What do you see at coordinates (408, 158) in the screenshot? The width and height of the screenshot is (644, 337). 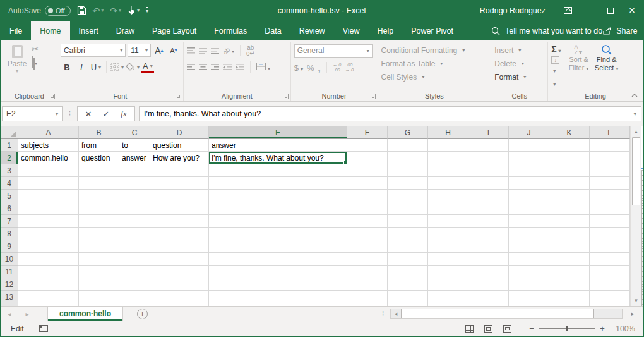 I see `cell-G2` at bounding box center [408, 158].